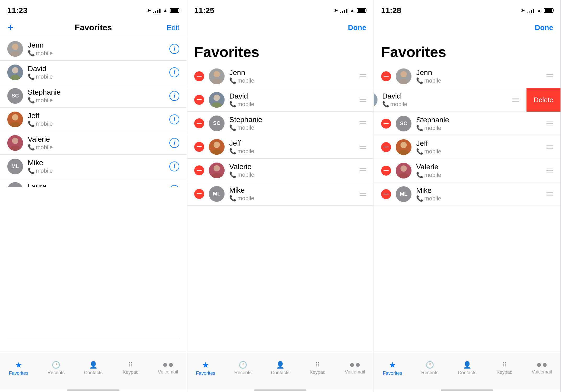 Image resolution: width=561 pixels, height=392 pixels. I want to click on contact-item-valerie-2: Valerie 📞 mobile, so click(280, 170).